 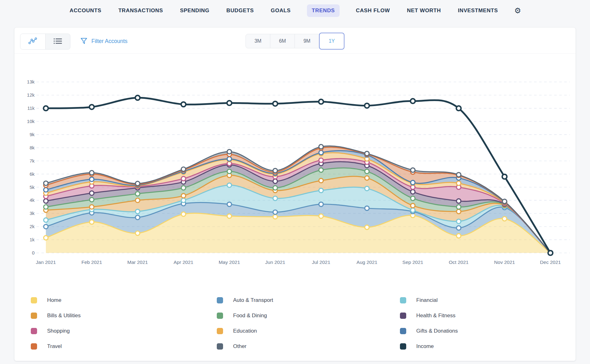 I want to click on legend-label: Health & Fitness, so click(x=436, y=316).